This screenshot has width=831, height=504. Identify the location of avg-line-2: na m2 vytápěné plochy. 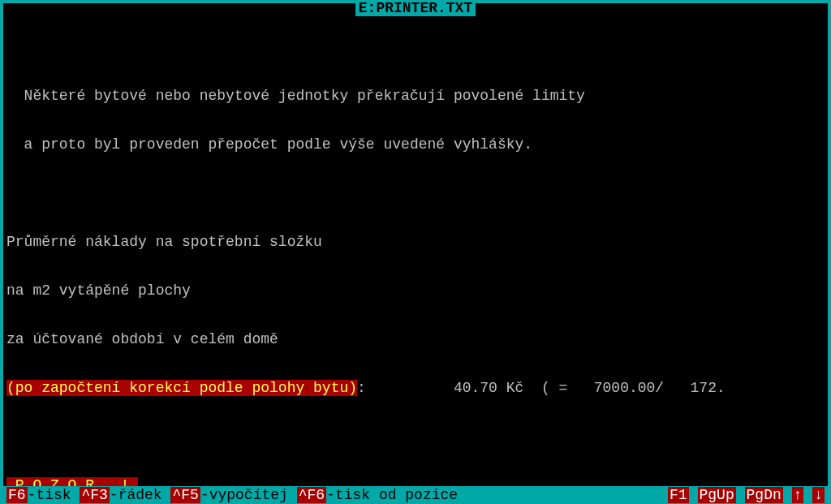
(416, 291).